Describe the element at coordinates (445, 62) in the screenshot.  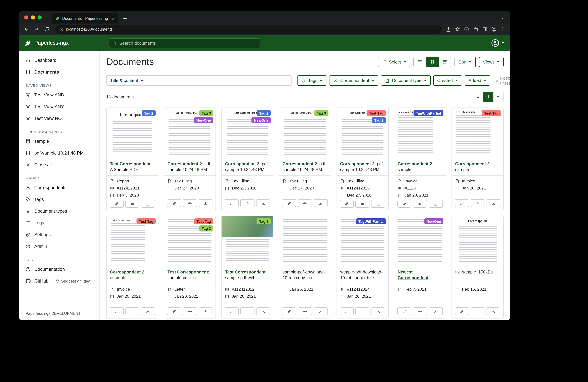
I see `view-details-button` at that location.